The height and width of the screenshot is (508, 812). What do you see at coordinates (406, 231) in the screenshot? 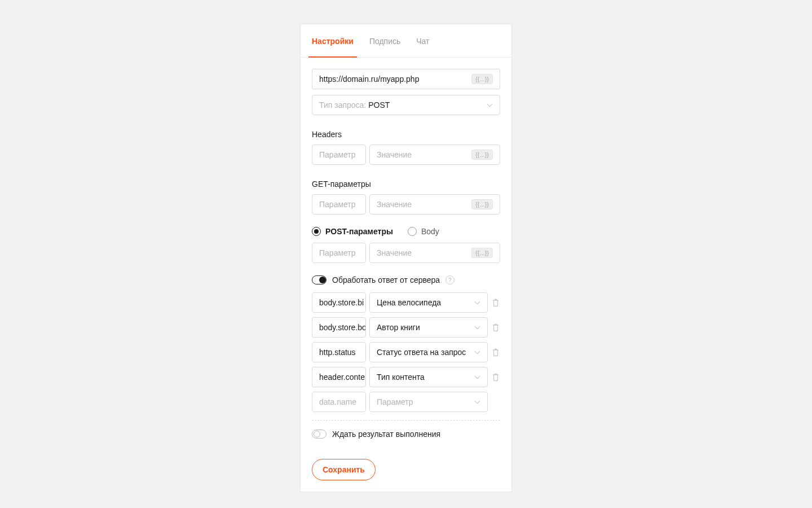
I see `body-mode-radio-group: POST-параметры Body` at bounding box center [406, 231].